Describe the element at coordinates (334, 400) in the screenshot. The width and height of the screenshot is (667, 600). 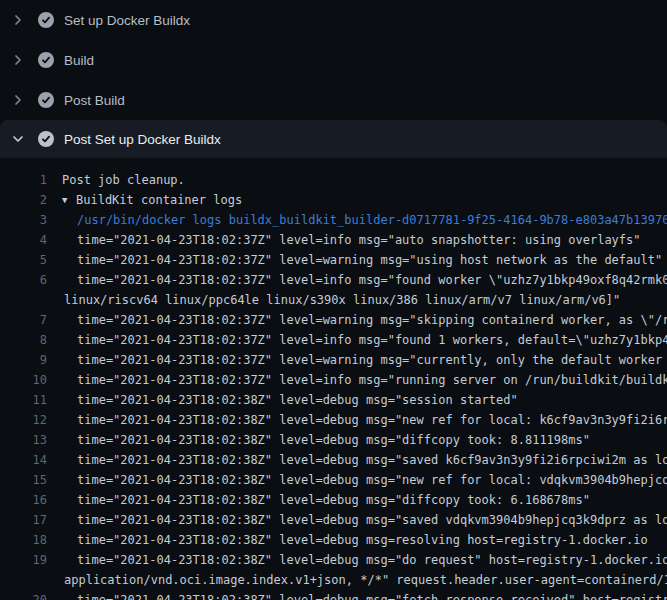
I see `log-line: 11time="2021-04-23T18:02:38Z" level=debu…` at that location.